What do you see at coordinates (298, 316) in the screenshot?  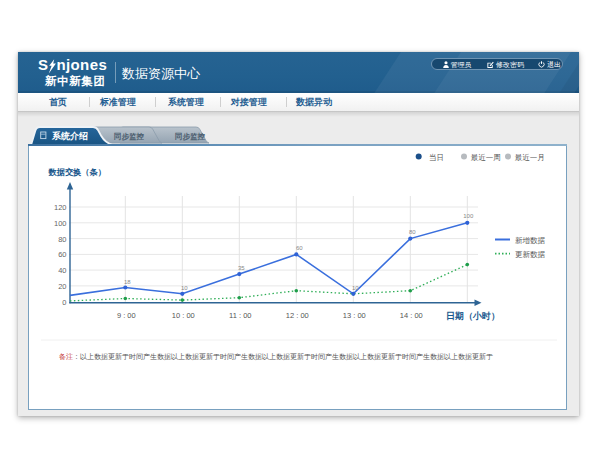 I see `svg-text: 12 : 00` at bounding box center [298, 316].